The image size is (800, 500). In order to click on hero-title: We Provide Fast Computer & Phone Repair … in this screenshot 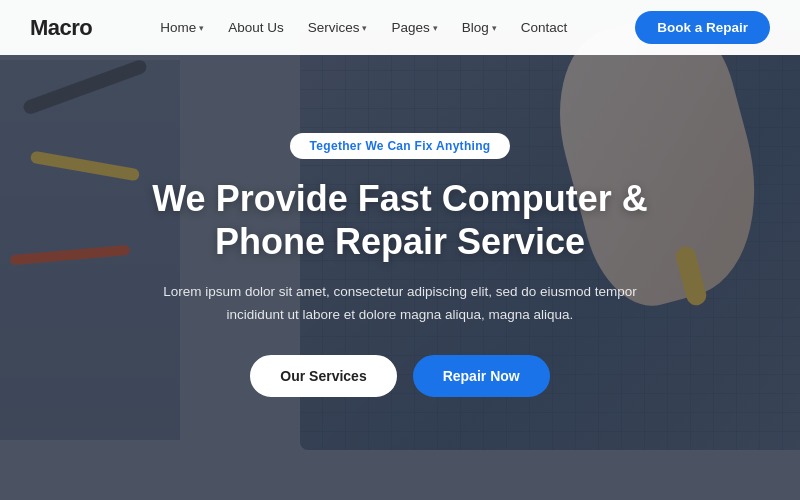, I will do `click(400, 220)`.